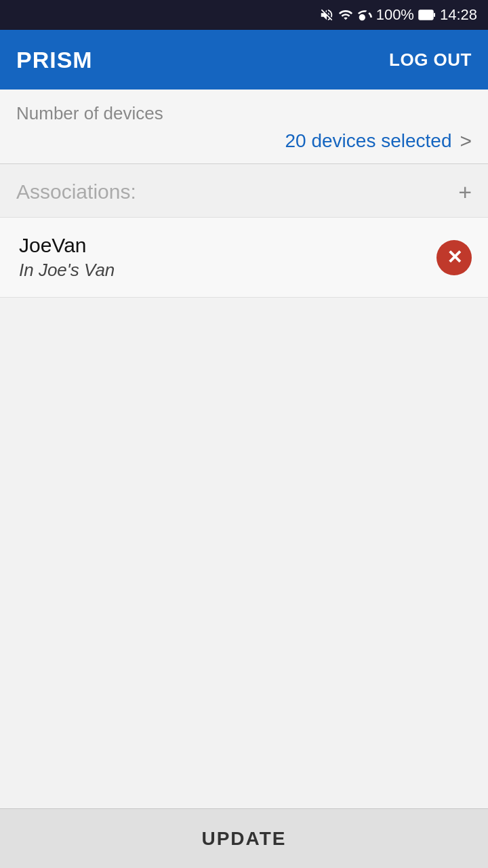  What do you see at coordinates (244, 60) in the screenshot?
I see `app-header: PRISM LOG OUT` at bounding box center [244, 60].